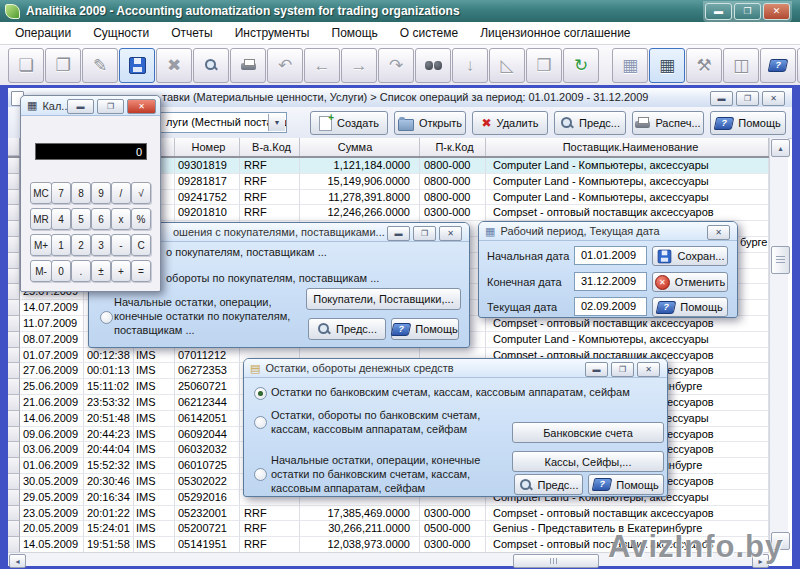  I want to click on list-close-button: ✕, so click(774, 98).